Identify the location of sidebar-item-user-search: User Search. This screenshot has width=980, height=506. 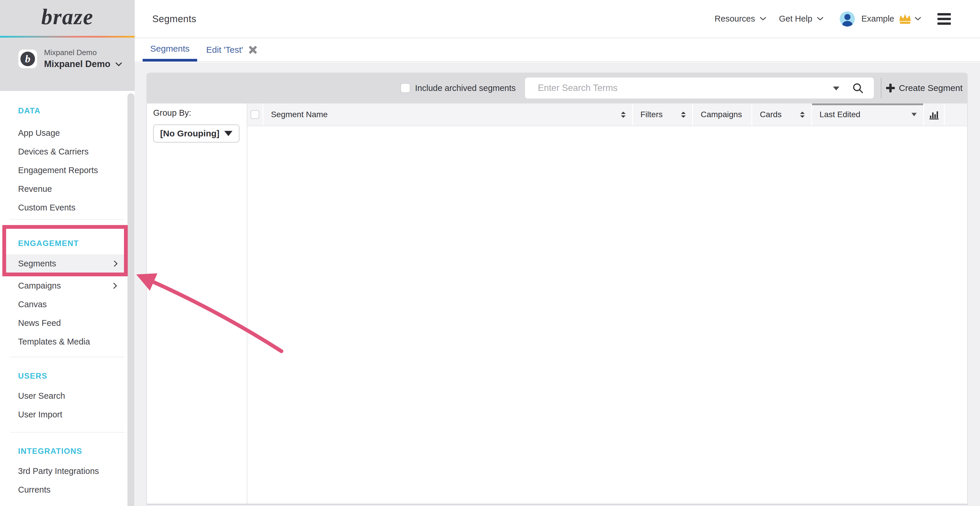
(64, 396).